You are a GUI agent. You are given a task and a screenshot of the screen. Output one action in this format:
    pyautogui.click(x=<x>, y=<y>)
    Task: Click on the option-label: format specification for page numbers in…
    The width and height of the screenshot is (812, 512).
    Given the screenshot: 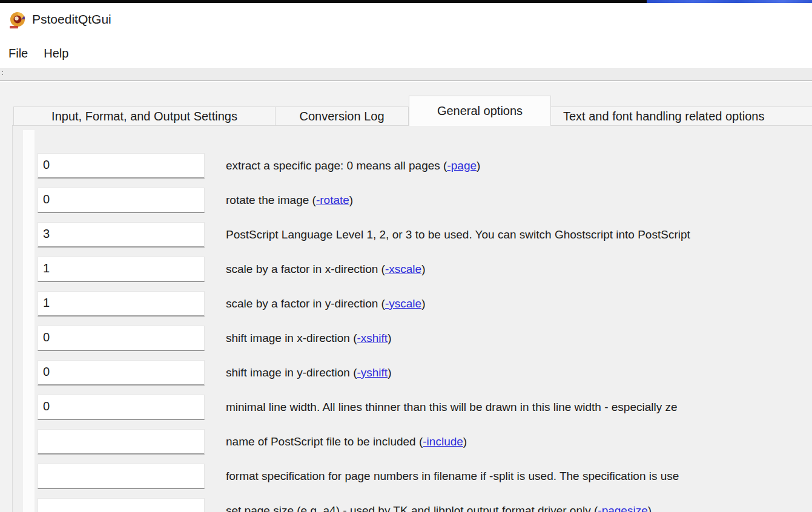 What is the action you would take?
    pyautogui.click(x=452, y=476)
    